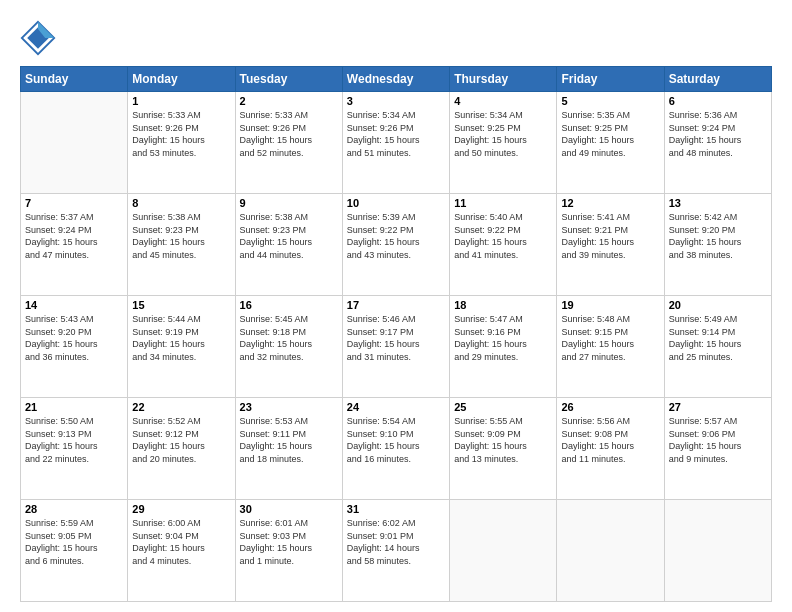  What do you see at coordinates (718, 449) in the screenshot?
I see `calendar-cell: 27Sunrise: 5:57 AMSunset: 9:06 PMDayligh…` at bounding box center [718, 449].